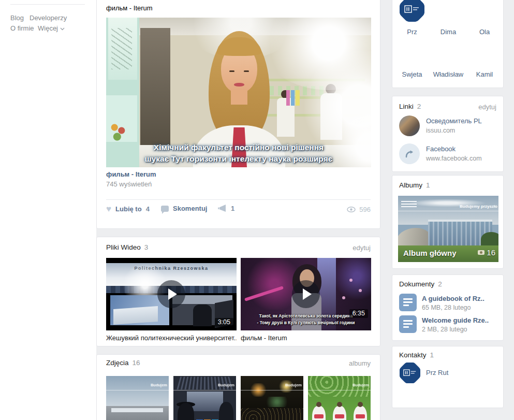 Image resolution: width=514 pixels, height=420 pixels. I want to click on camera-icon, so click(481, 253).